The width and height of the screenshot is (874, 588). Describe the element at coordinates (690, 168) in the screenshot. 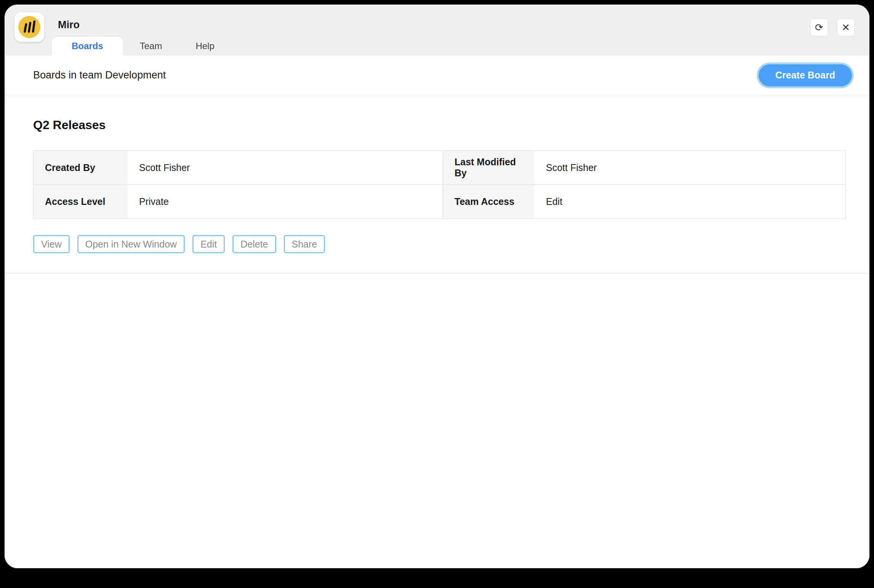

I see `detail-value-last-modified-by: Scott Fisher` at that location.